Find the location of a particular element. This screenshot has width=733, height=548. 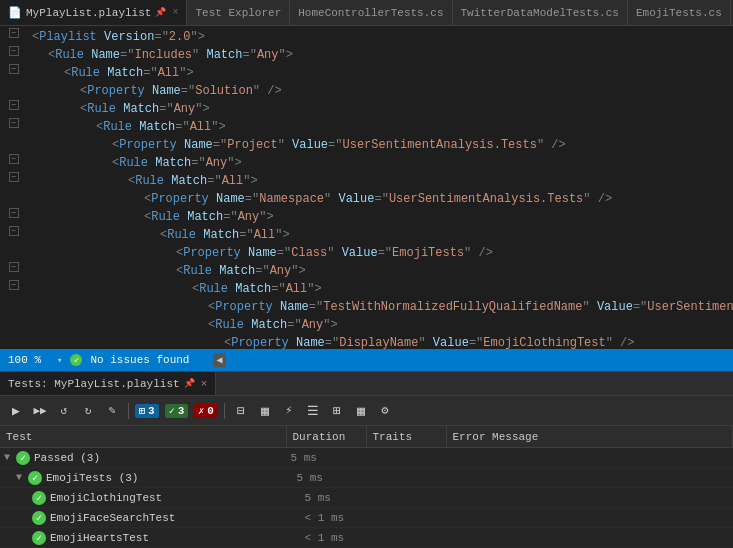

test-name-emojiheartstest: EmojiHeartsTest is located at coordinates (100, 538).